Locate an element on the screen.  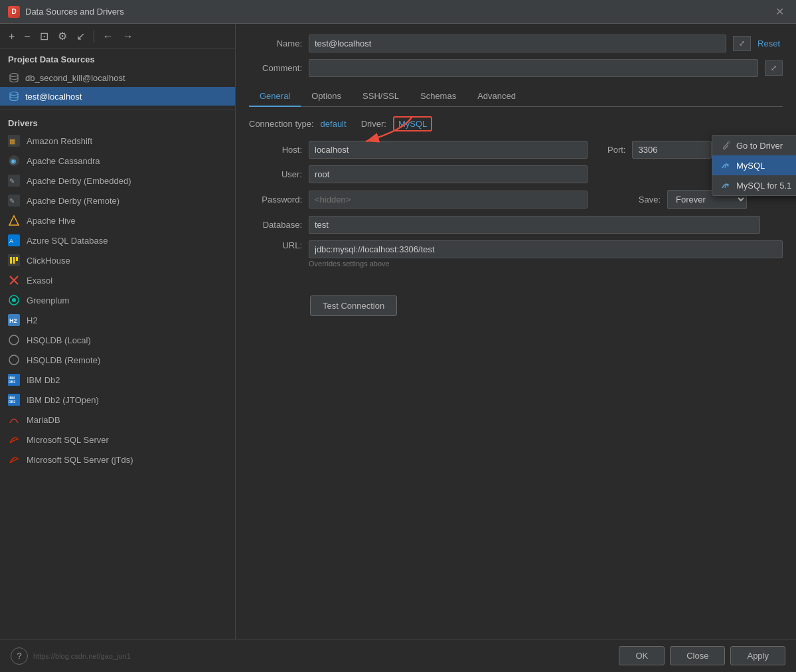
driver-dropdown-menu: Go to Driver MySQL is located at coordinates (754, 165).